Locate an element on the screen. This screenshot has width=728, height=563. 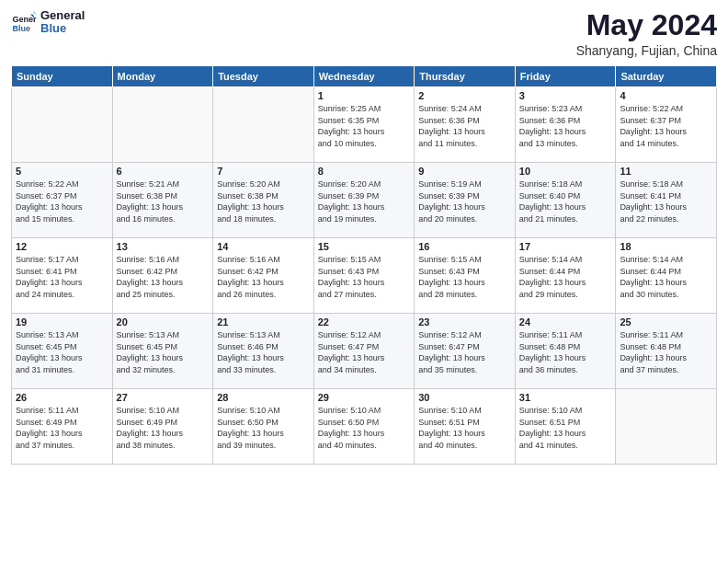
header: General Blue General Blue May 2024 Shany… is located at coordinates (364, 33).